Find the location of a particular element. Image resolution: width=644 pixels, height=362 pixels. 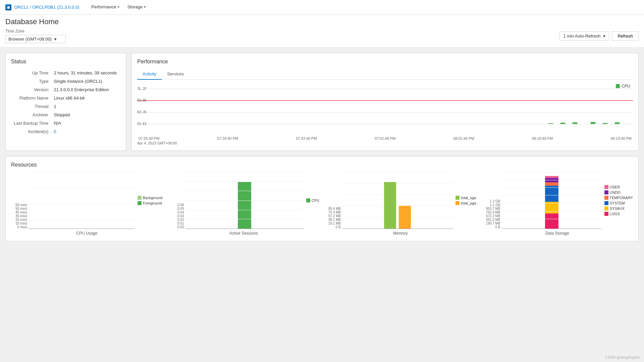

legend-label-sga: total_sga is located at coordinates (468, 198).